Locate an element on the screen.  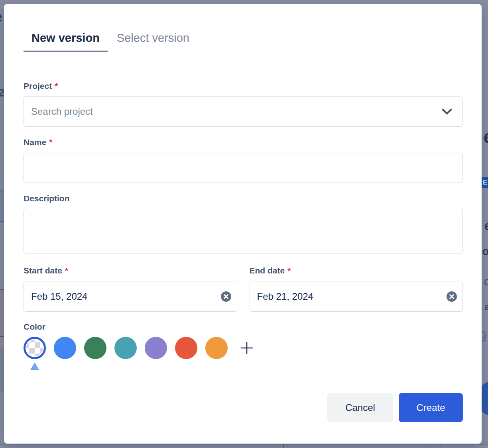
tab-select-version: Select version is located at coordinates (153, 41).